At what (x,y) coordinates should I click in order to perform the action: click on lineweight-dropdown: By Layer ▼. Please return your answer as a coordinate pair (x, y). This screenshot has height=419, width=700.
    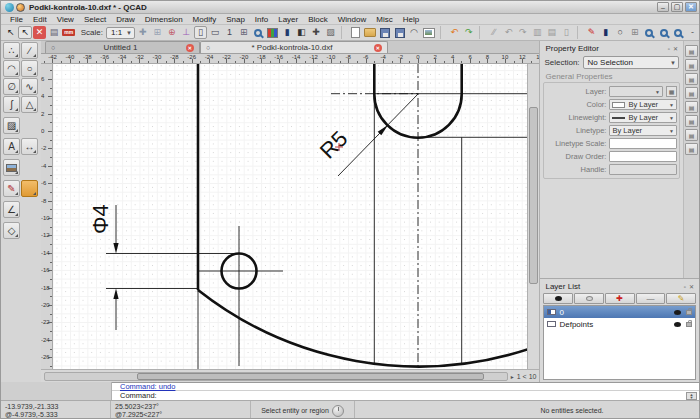
    Looking at the image, I should click on (643, 118).